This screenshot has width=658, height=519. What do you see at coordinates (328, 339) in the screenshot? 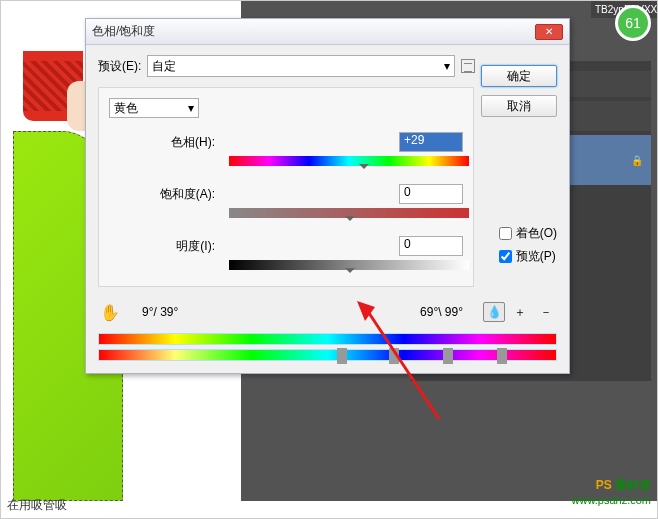
I see `color-ramp-source` at bounding box center [328, 339].